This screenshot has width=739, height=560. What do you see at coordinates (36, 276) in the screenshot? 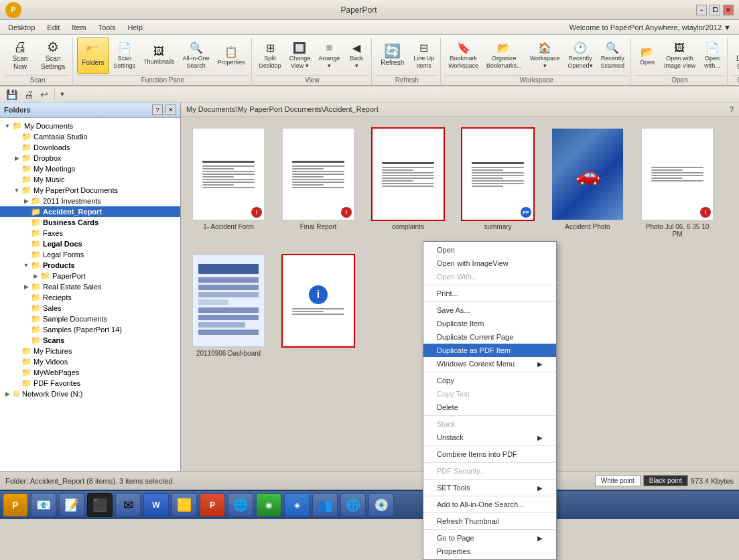
I see `tree-toggle-paperport: ▶` at bounding box center [36, 276].